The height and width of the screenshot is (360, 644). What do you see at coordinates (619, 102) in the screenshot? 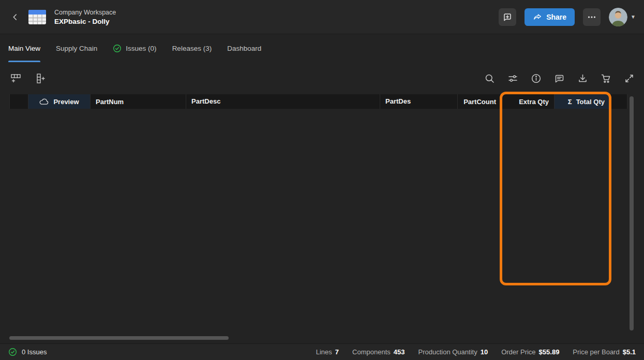
I see `column-header-status` at bounding box center [619, 102].